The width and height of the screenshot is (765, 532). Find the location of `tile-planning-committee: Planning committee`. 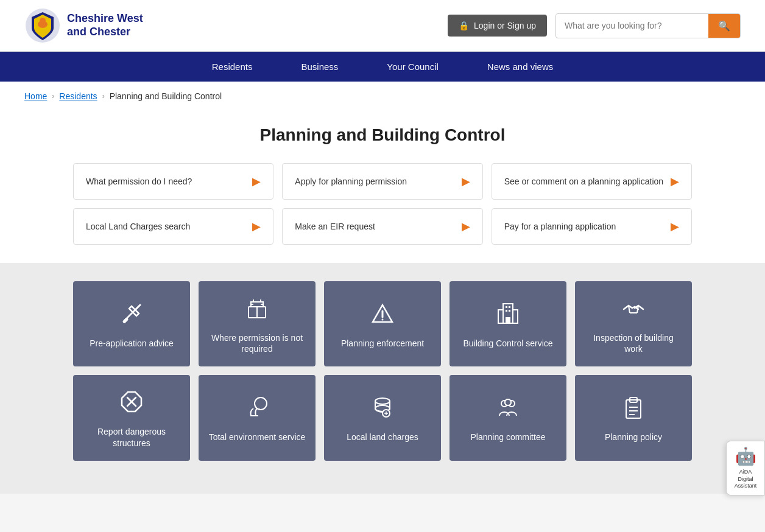

tile-planning-committee: Planning committee is located at coordinates (508, 418).